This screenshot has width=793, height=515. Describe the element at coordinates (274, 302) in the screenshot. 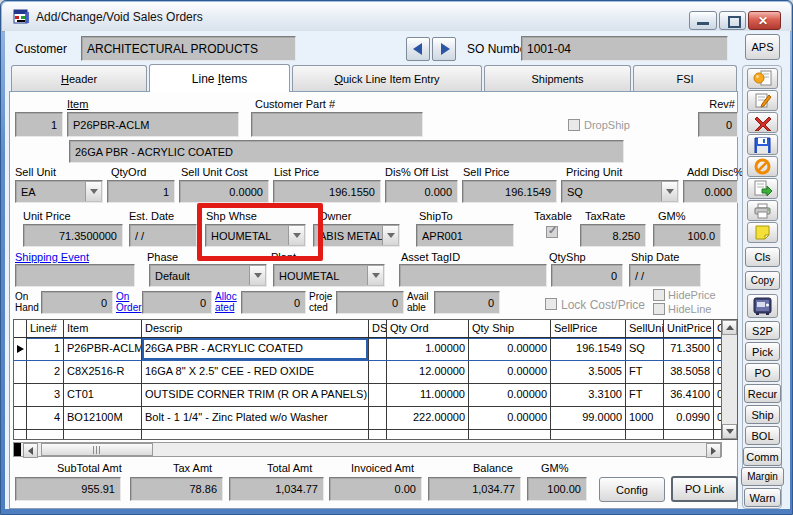

I see `allocated-field: 0` at that location.